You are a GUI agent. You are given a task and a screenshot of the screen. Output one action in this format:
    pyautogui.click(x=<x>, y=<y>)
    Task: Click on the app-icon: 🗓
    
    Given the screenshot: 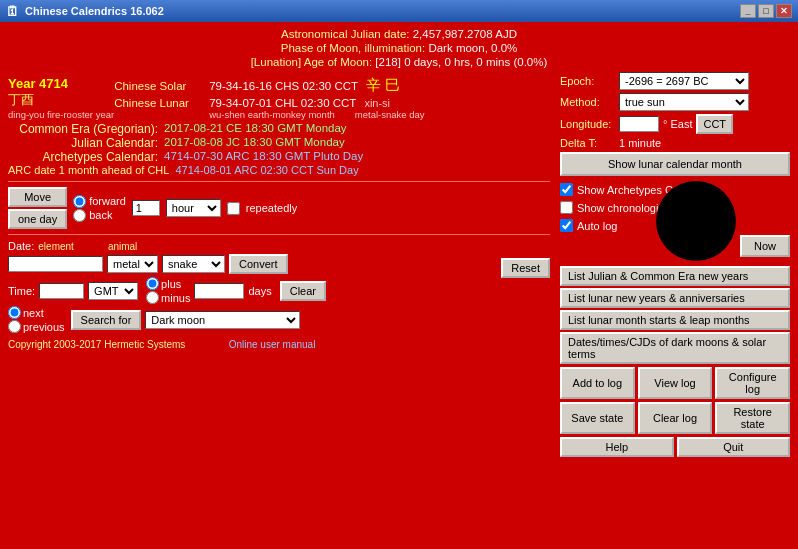 What is the action you would take?
    pyautogui.click(x=12, y=12)
    